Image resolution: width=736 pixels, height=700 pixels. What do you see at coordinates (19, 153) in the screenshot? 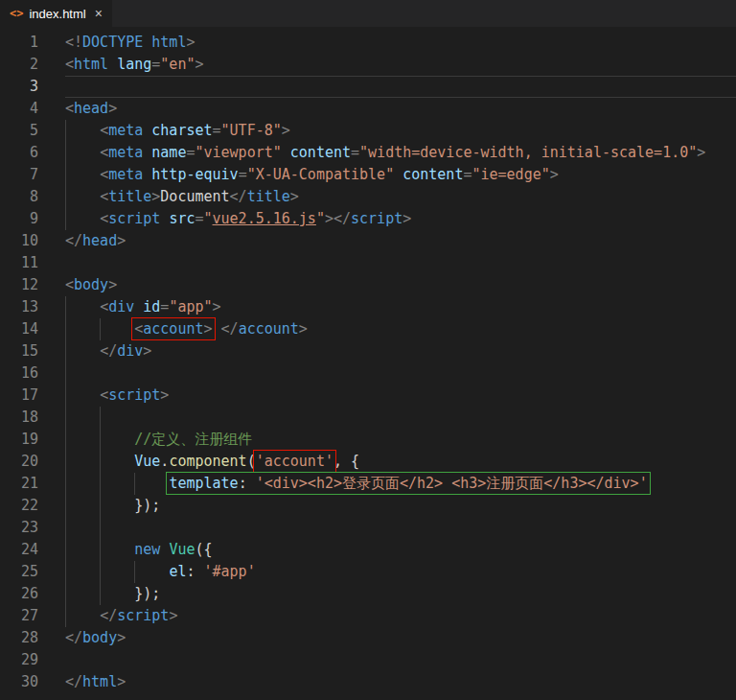
I see `line-number: 6` at bounding box center [19, 153].